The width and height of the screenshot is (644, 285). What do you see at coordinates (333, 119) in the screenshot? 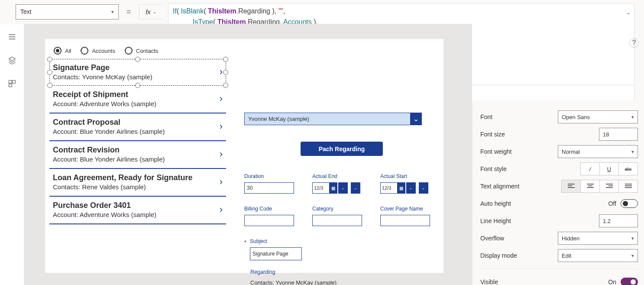
I see `regarding-combobox: Yvonne McKay (sample) ⌄` at bounding box center [333, 119].